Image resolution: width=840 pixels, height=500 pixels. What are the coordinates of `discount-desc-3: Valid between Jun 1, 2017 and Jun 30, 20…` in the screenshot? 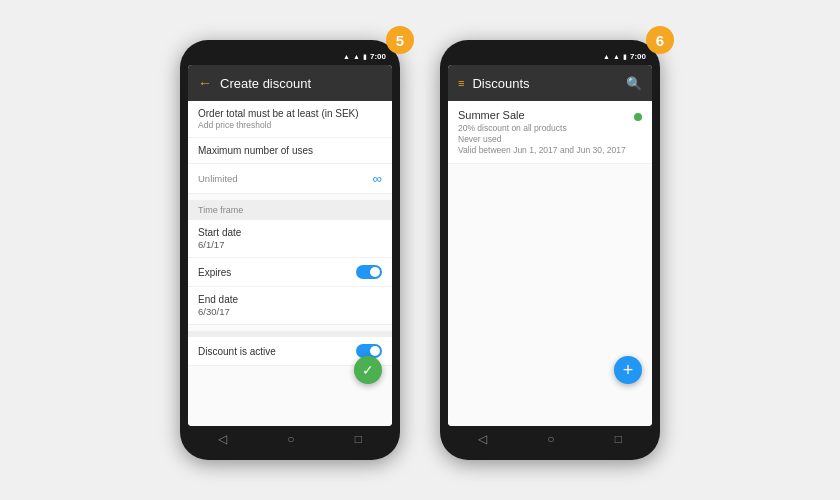 It's located at (543, 150).